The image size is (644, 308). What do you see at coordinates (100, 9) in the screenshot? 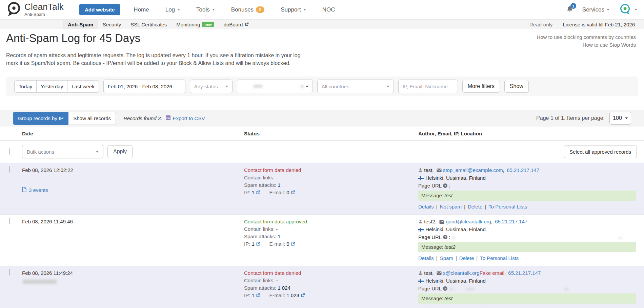
I see `add-website-button: Add website` at bounding box center [100, 9].